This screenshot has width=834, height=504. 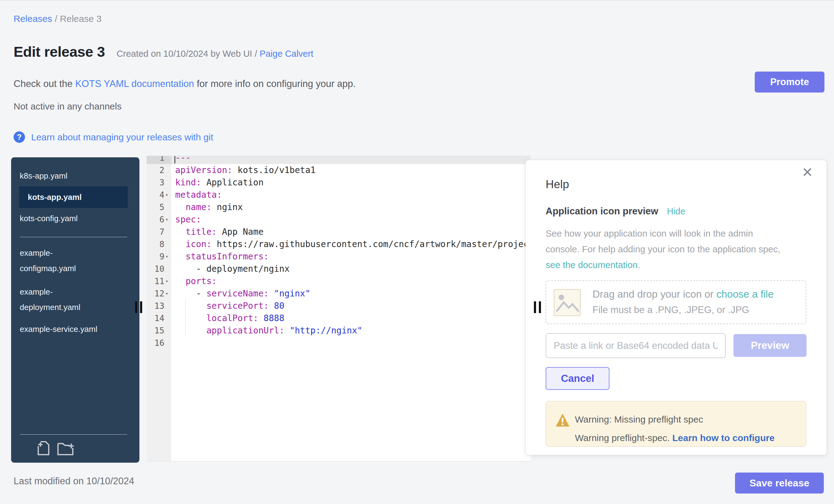 What do you see at coordinates (75, 218) in the screenshot?
I see `sidebar-file-kots-config.yaml: kots-config.yaml` at bounding box center [75, 218].